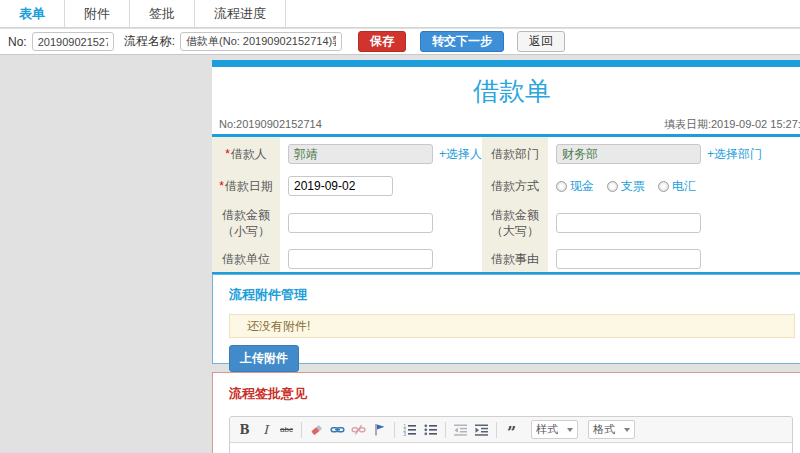  Describe the element at coordinates (381, 186) in the screenshot. I see `loan-date-cell` at that location.